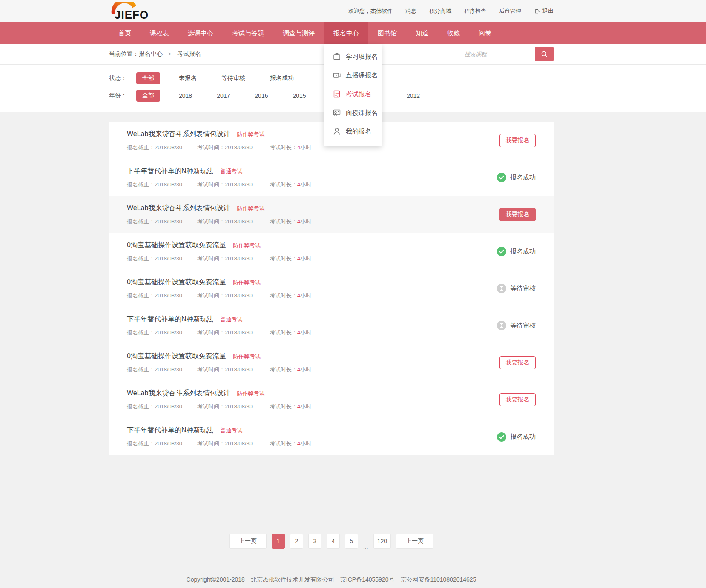 The image size is (706, 588). I want to click on dropdown-item-my-signups: 我的报名, so click(353, 131).